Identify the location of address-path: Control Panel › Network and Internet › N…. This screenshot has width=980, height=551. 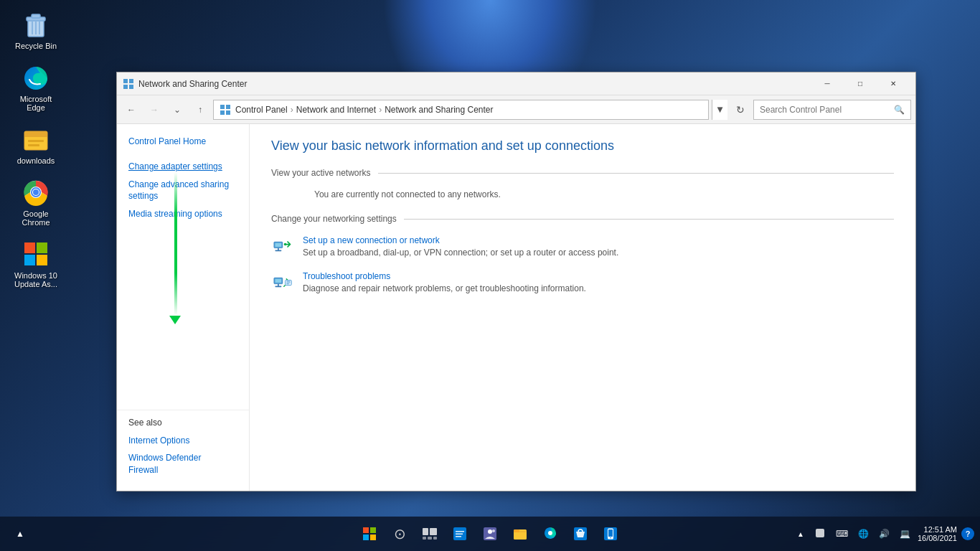
(461, 110).